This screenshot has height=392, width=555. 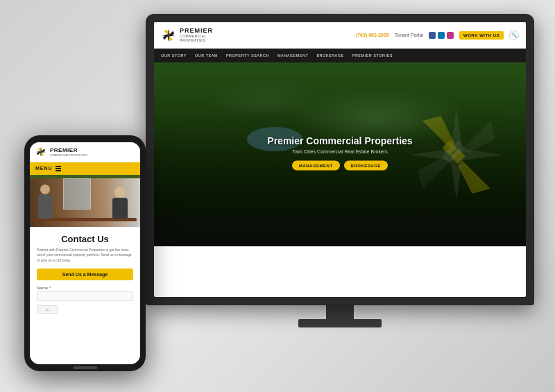 I want to click on phone-logo-sub: COMMERCIAL PROPERTIES, so click(x=69, y=155).